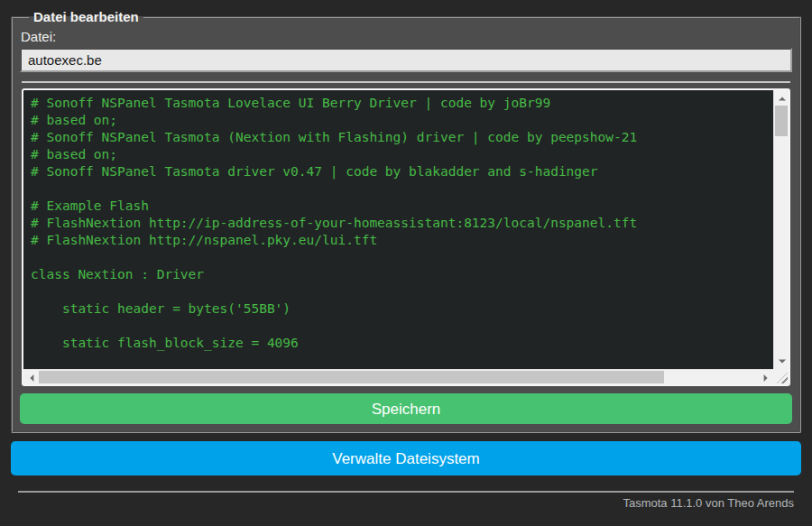 The image size is (812, 526). What do you see at coordinates (399, 240) in the screenshot?
I see `code-line: # FlashNextion http://nspanel.pky.eu/lui…` at bounding box center [399, 240].